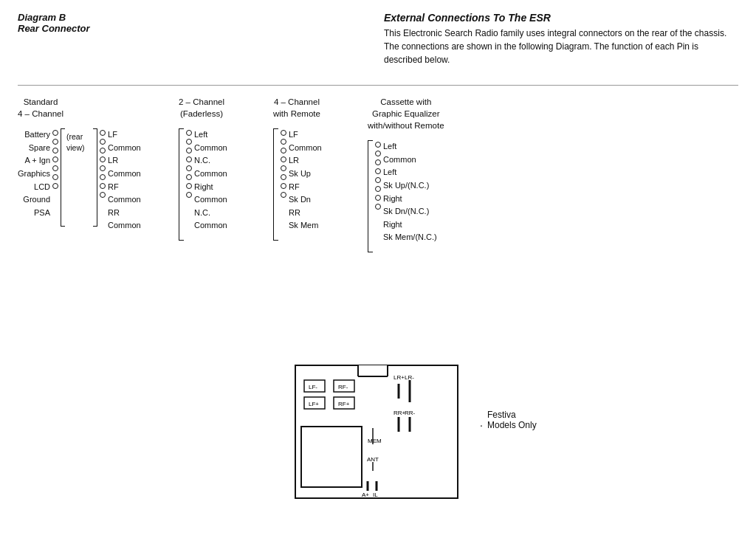  I want to click on cassette-dots, so click(378, 176).